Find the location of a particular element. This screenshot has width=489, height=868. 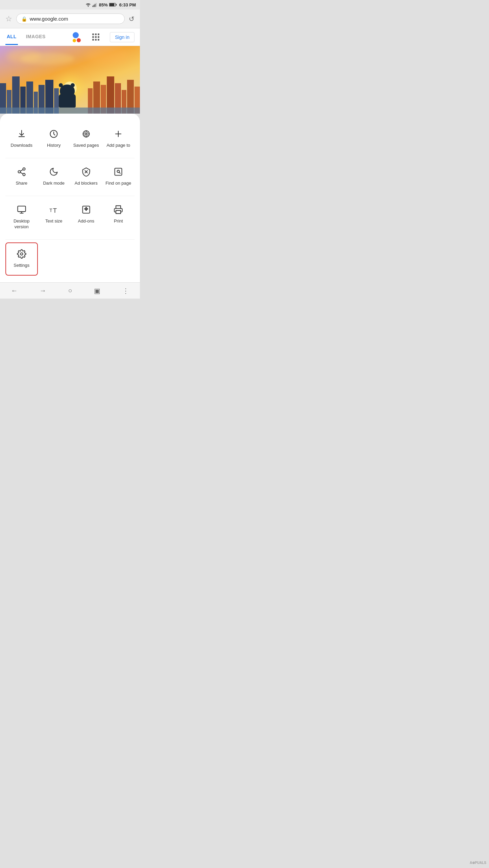

home-button: ○ is located at coordinates (70, 291).